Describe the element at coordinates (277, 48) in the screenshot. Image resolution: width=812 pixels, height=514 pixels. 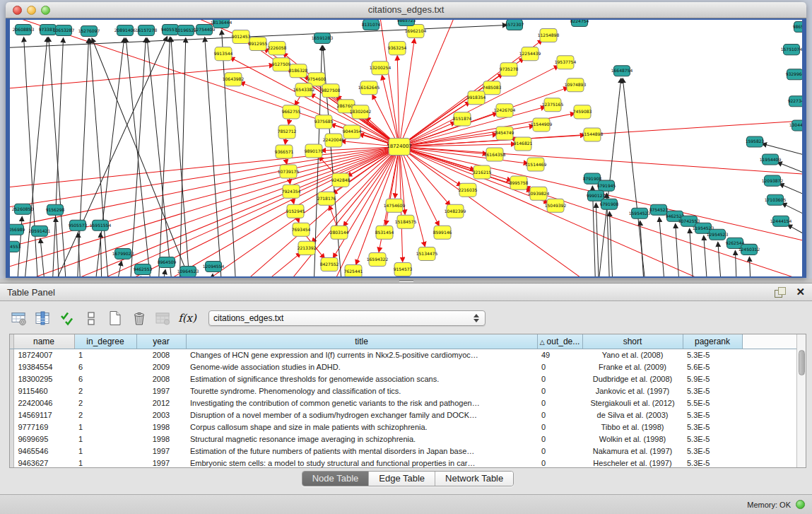
I see `graph-node-label: 2226058` at that location.